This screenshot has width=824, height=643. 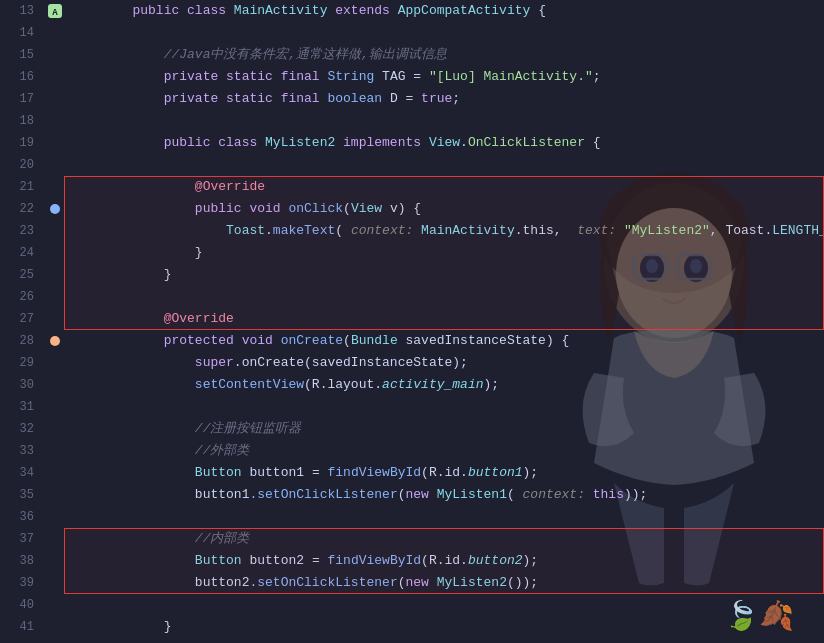 I want to click on decoration-emoji: 🍃🍂, so click(x=759, y=616).